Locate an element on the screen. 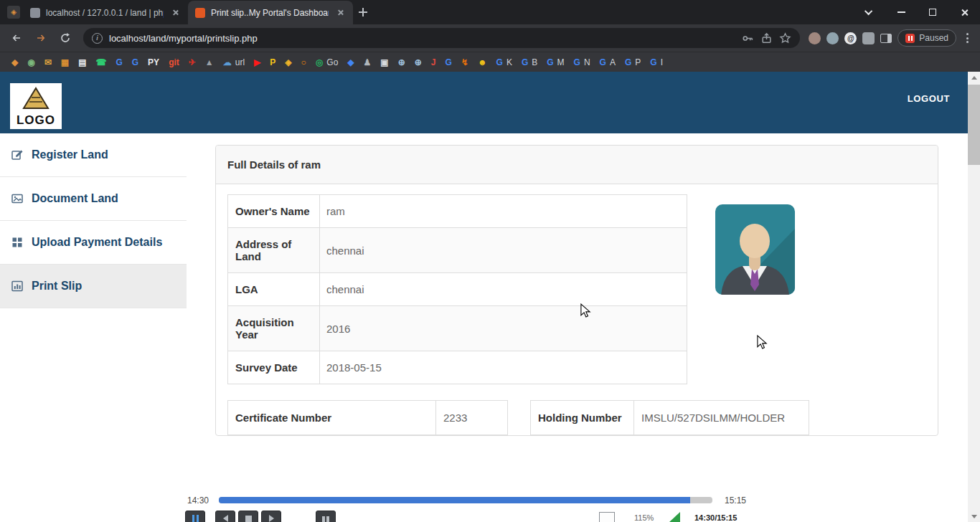 The width and height of the screenshot is (980, 522). sidebar-item-label: Print Slip is located at coordinates (57, 286).